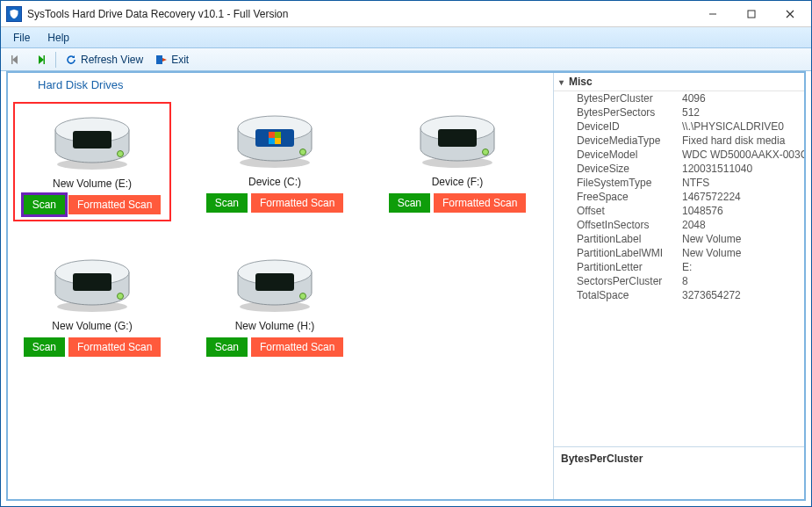 The height and width of the screenshot is (507, 812). I want to click on property-value: 8, so click(743, 281).